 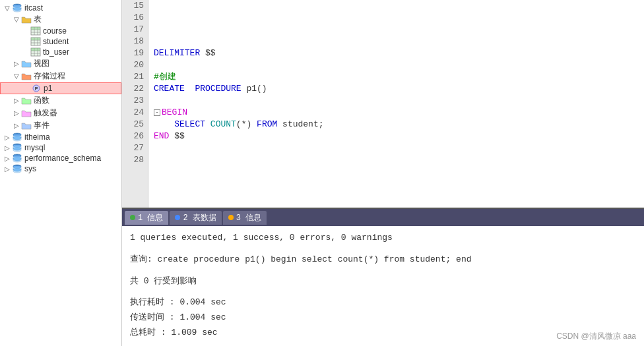 I want to click on bottom-tab-info: 1 信息, so click(x=146, y=217).